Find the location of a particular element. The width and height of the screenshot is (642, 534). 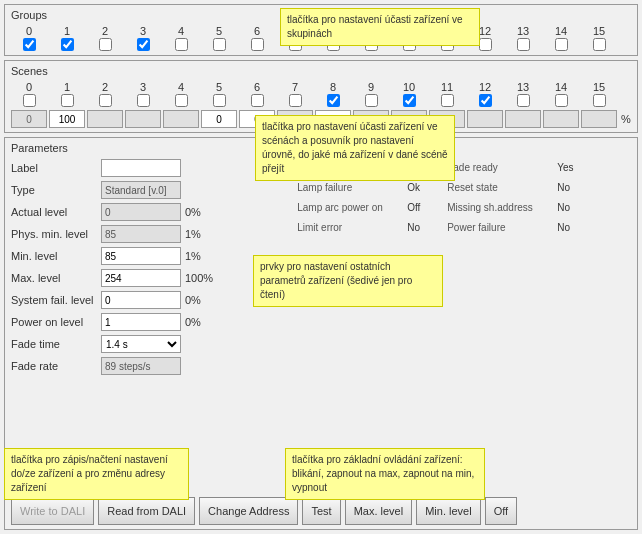

min-level-input is located at coordinates (141, 256).